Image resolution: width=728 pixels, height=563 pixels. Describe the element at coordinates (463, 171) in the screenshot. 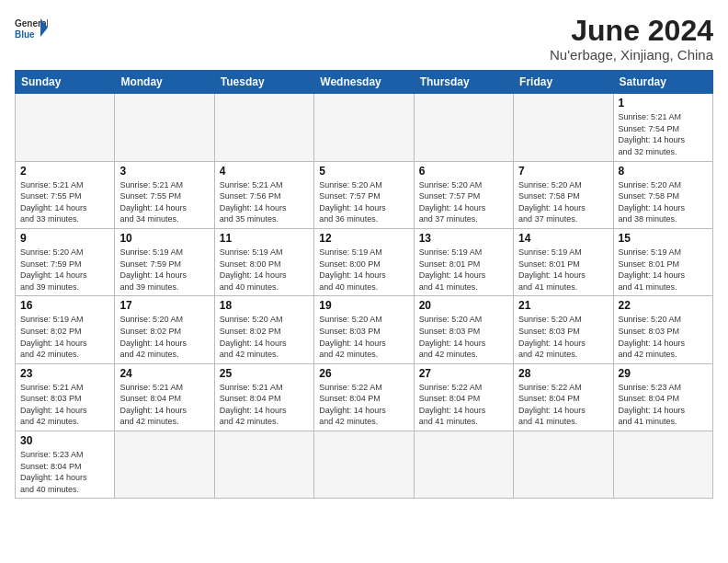

I see `day-number: 6` at that location.